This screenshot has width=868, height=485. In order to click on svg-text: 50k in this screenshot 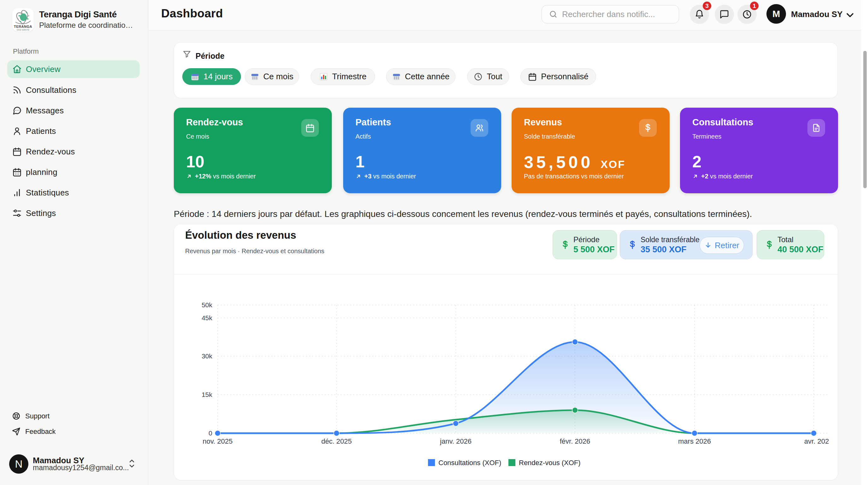, I will do `click(207, 305)`.